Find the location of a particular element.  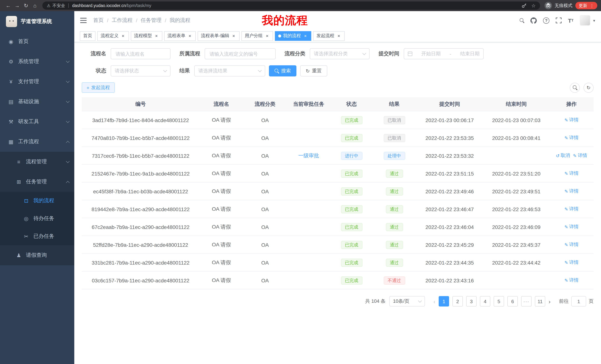

cell-end-time: 2022-01-22 23:51:20 is located at coordinates (516, 173).